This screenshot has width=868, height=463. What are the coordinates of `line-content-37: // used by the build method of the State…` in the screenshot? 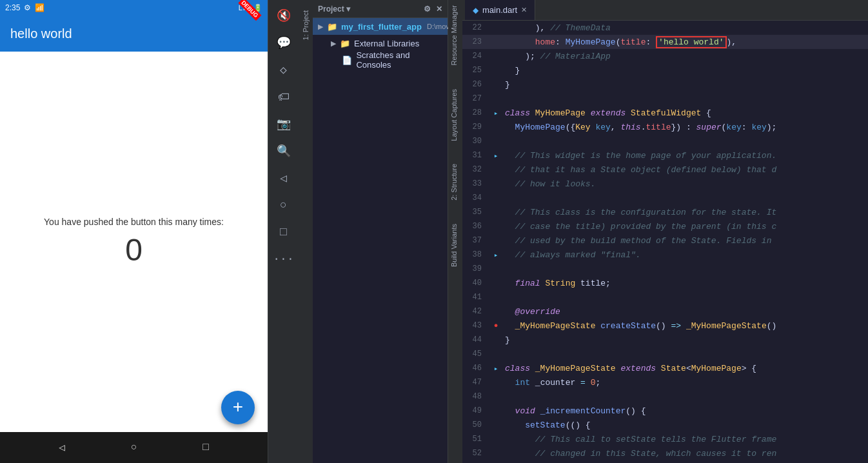 It's located at (685, 241).